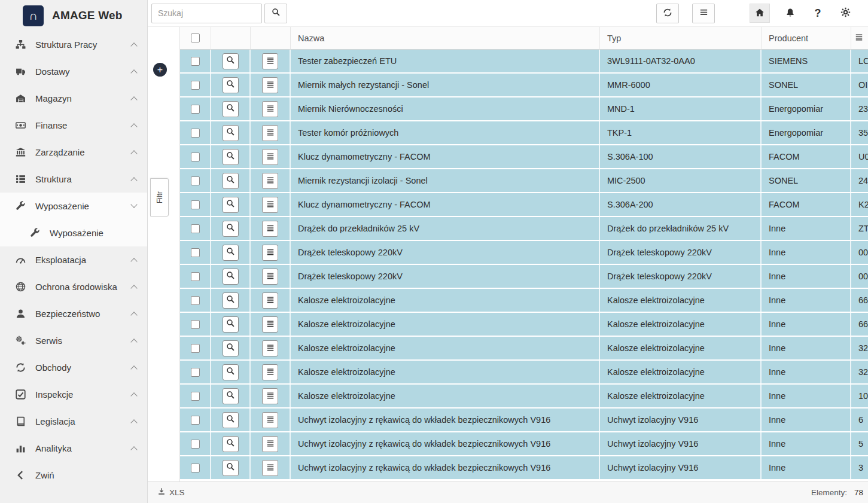 This screenshot has width=868, height=503. What do you see at coordinates (524, 229) in the screenshot?
I see `table-row: Drążek do przekładników 25 kV Drążek do …` at bounding box center [524, 229].